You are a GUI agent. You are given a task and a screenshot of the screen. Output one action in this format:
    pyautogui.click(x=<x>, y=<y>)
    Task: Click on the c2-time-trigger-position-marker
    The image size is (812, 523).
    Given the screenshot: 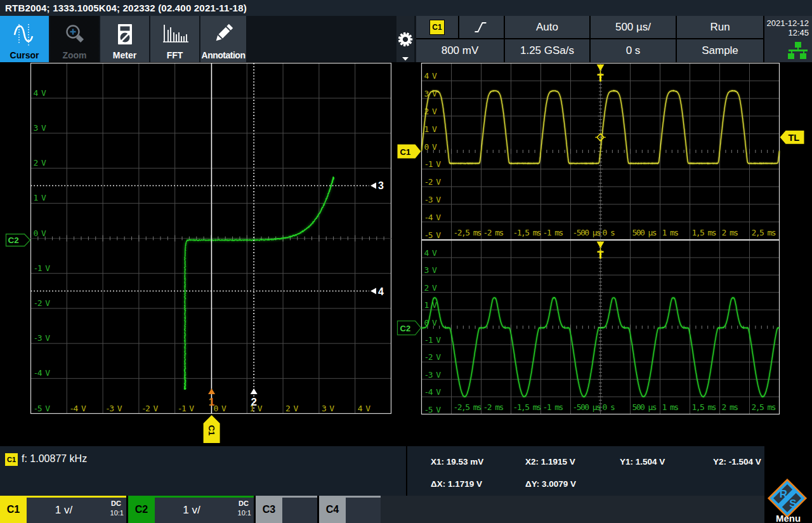 What is the action you would take?
    pyautogui.click(x=601, y=250)
    